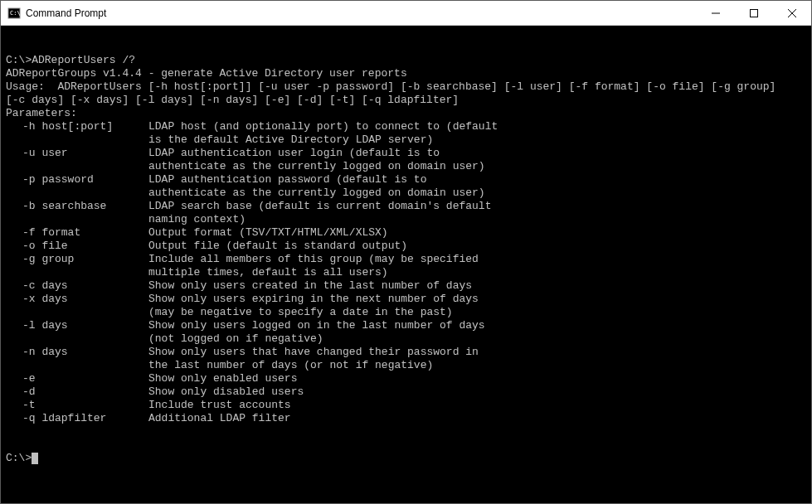 This screenshot has width=812, height=504. Describe the element at coordinates (77, 180) in the screenshot. I see `param-flag: -p password` at that location.